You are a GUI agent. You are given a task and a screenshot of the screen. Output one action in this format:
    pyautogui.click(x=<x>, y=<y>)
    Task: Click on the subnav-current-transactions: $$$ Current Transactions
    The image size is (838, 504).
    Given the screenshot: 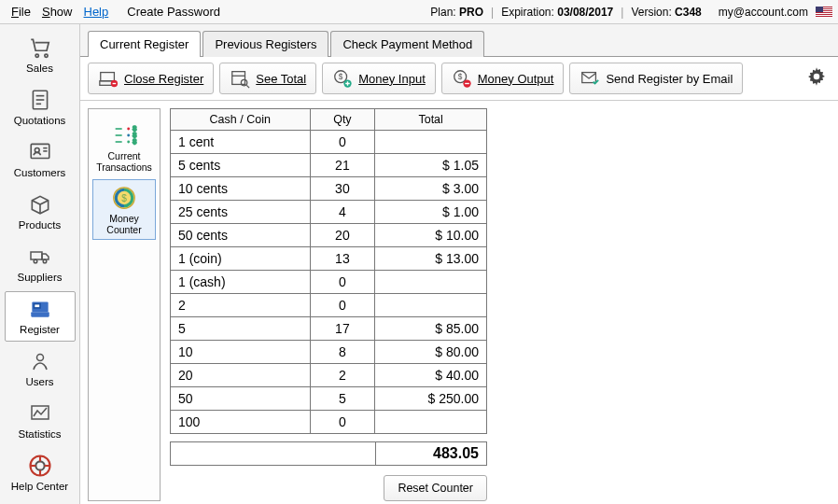 What is the action you would take?
    pyautogui.click(x=124, y=147)
    